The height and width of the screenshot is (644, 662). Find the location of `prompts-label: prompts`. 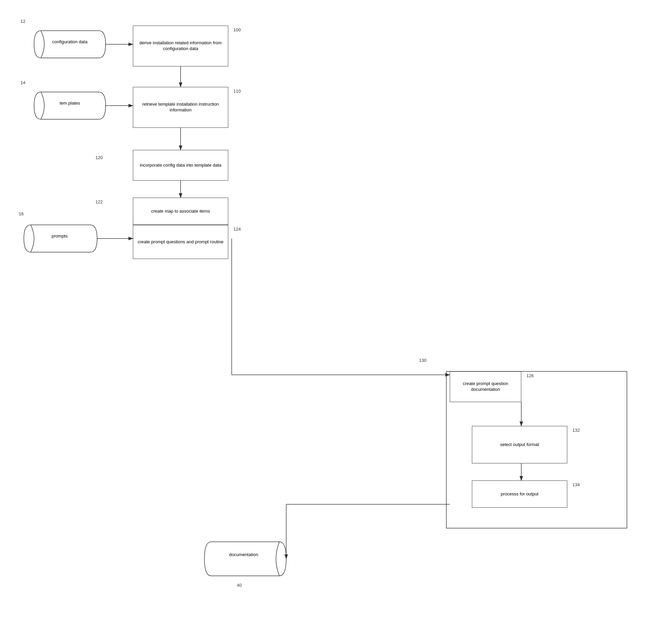

prompts-label: prompts is located at coordinates (60, 236).